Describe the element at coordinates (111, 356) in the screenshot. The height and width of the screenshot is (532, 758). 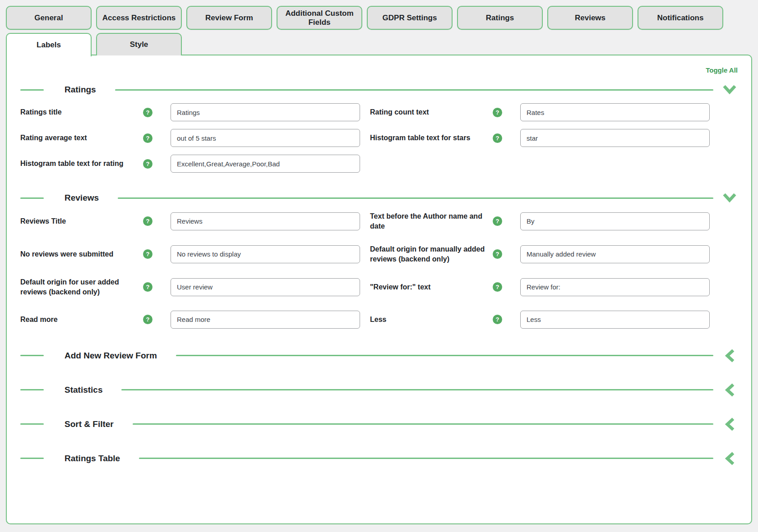
I see `section-title-add-new-review-form: Add New Review Form` at that location.